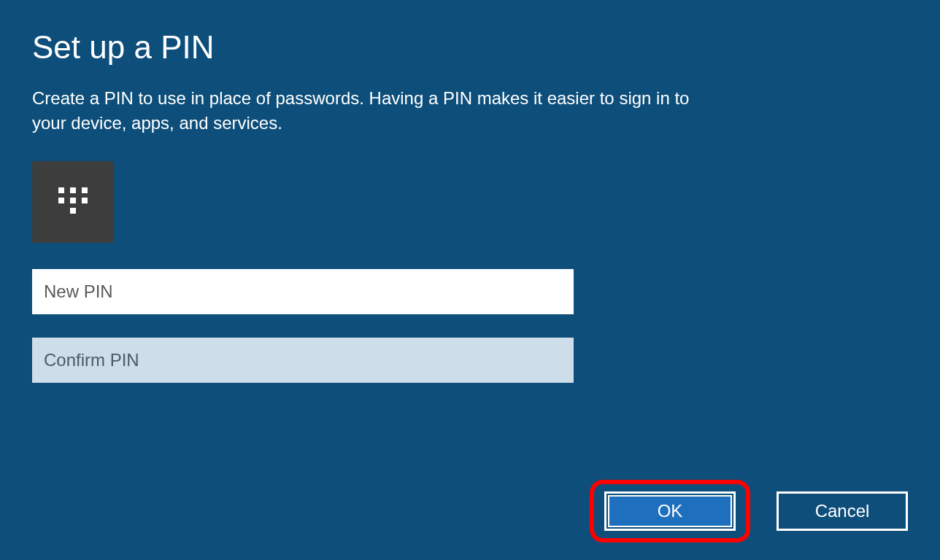  I want to click on button-bar: OK Cancel, so click(749, 511).